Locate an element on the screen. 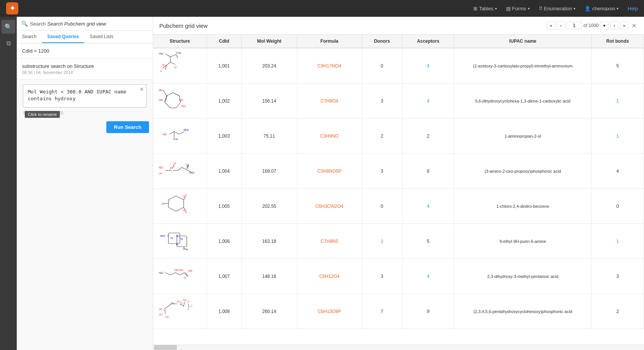 This screenshot has height=350, width=644. pagination-controls: « ‹ of 1000 ▾ › » ✕ is located at coordinates (592, 26).